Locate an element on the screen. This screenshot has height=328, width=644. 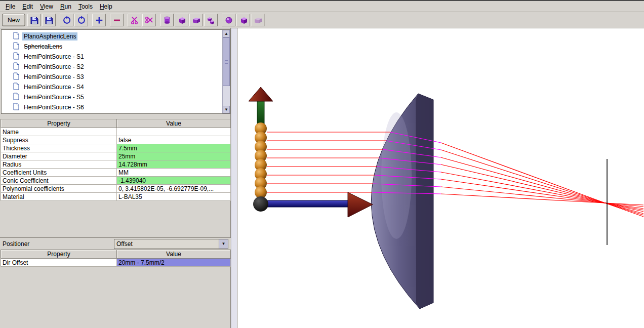
value-column-header: Value is located at coordinates (174, 254).